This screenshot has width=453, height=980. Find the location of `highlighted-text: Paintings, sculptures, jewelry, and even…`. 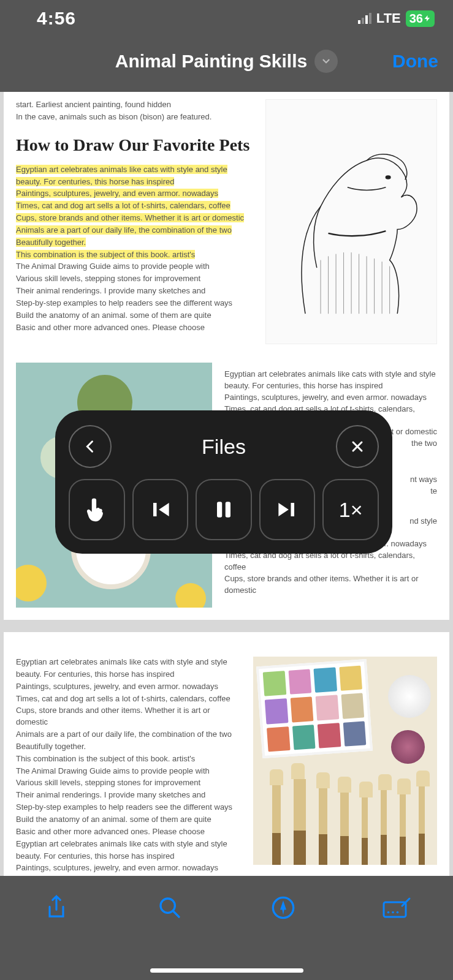

highlighted-text: Paintings, sculptures, jewelry, and even… is located at coordinates (117, 194).